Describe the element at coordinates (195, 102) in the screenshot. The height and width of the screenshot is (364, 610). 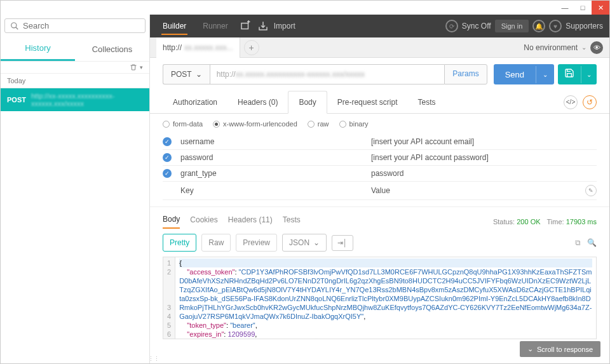
I see `tab-authorization: Authorization` at that location.